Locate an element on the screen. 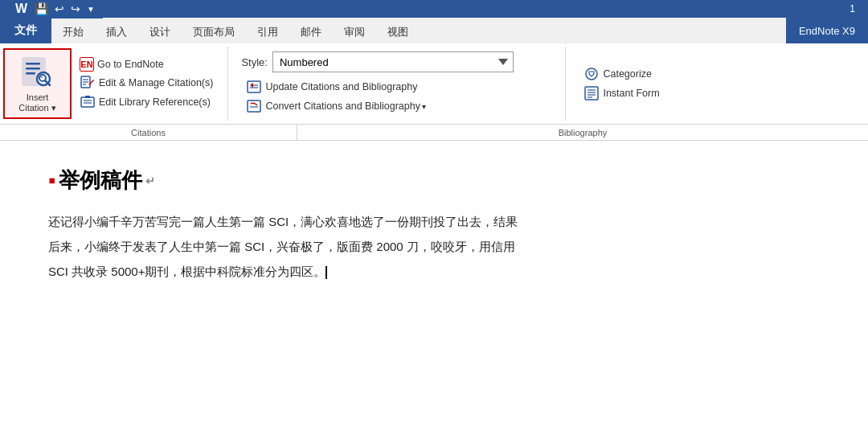 The height and width of the screenshot is (435, 868). insert-citation-icon: " is located at coordinates (38, 73).